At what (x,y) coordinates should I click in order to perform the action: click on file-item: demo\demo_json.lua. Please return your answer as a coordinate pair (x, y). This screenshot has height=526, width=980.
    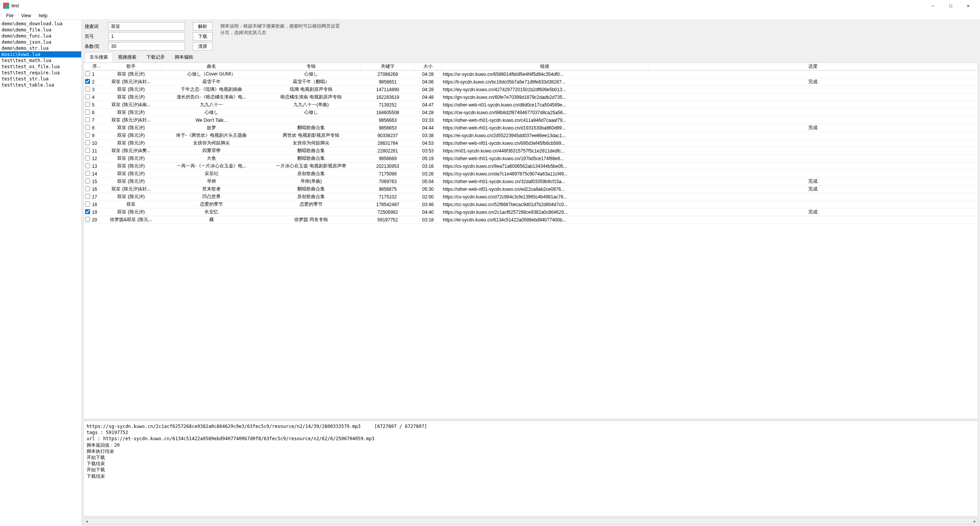
    Looking at the image, I should click on (41, 42).